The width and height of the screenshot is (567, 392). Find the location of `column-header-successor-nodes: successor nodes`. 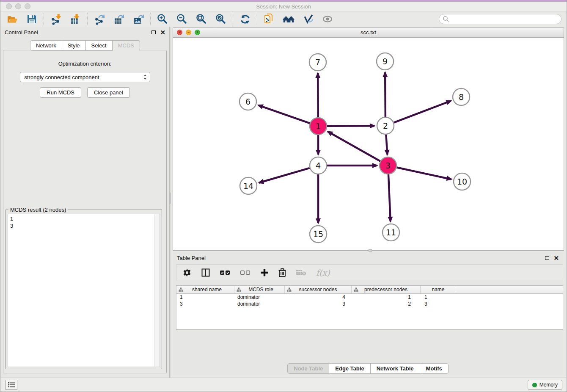

column-header-successor-nodes: successor nodes is located at coordinates (318, 290).